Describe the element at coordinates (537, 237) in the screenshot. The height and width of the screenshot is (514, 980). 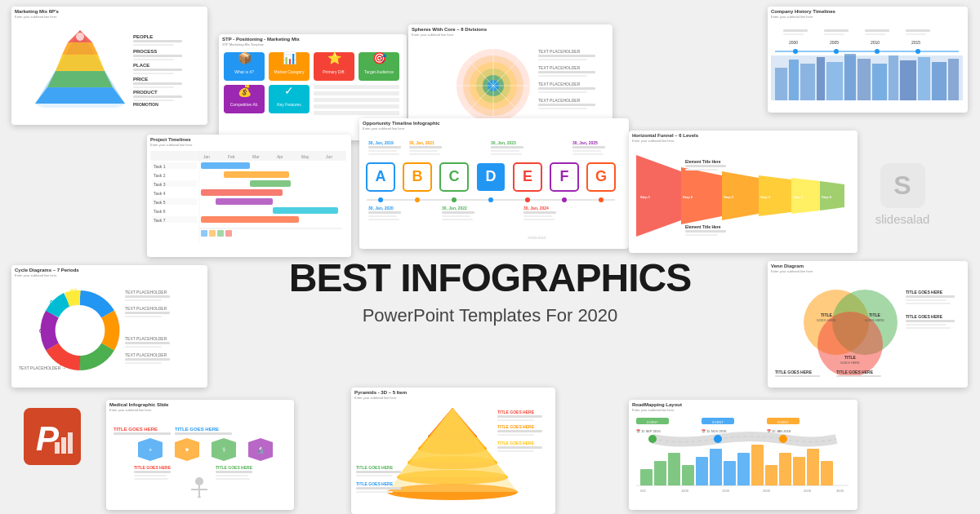
I see `svg-text: slidesalad` at that location.